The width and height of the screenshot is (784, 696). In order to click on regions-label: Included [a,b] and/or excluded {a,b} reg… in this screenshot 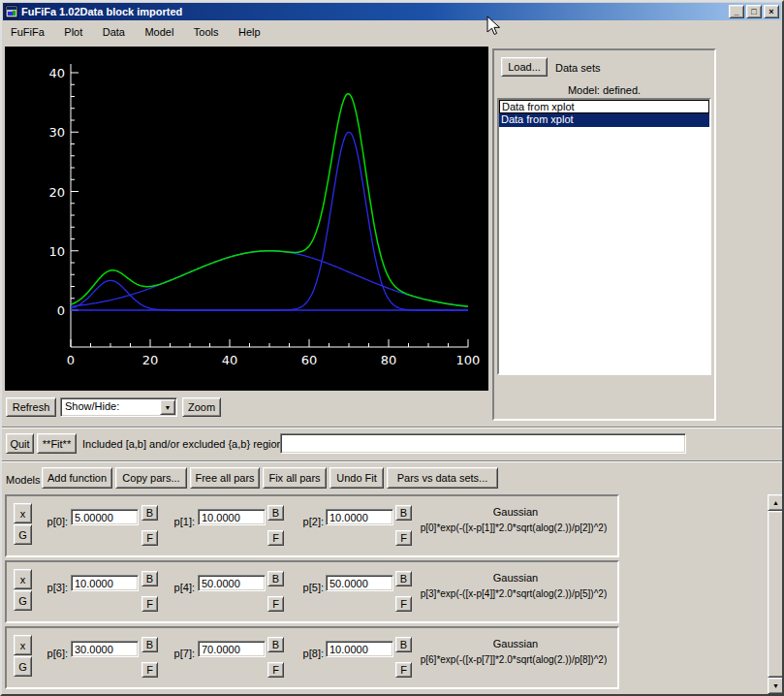, I will do `click(186, 444)`.